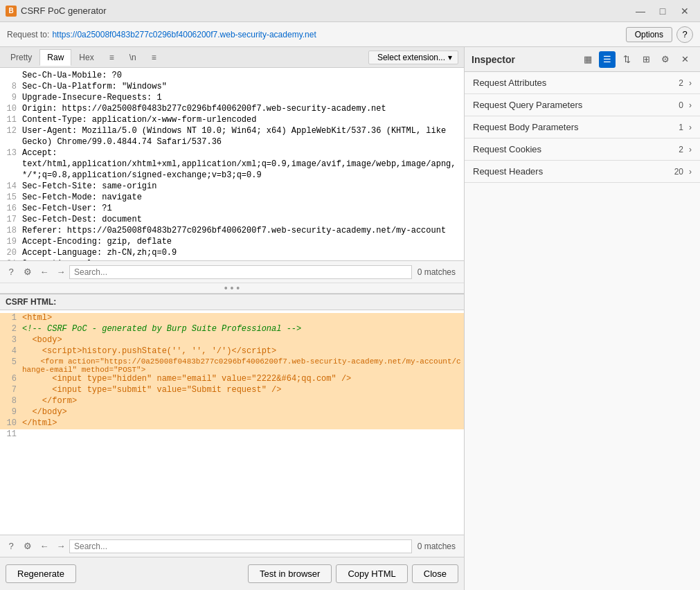  Describe the element at coordinates (681, 150) in the screenshot. I see `cookies-count: 2` at that location.